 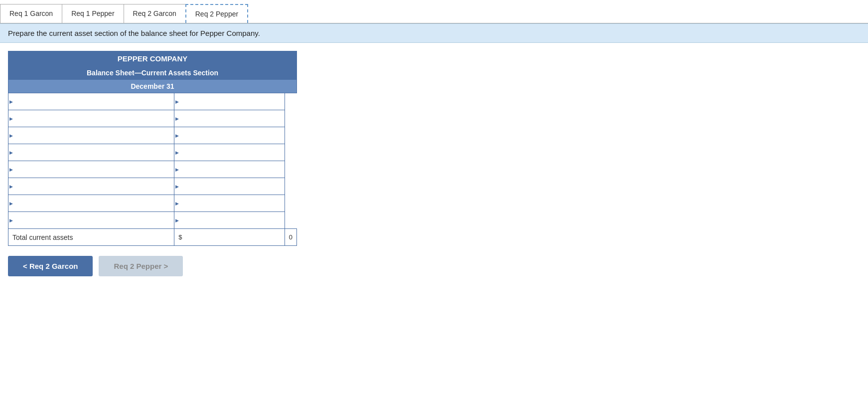 What do you see at coordinates (152, 59) in the screenshot?
I see `company-name-header: PEPPER COMPANY` at bounding box center [152, 59].